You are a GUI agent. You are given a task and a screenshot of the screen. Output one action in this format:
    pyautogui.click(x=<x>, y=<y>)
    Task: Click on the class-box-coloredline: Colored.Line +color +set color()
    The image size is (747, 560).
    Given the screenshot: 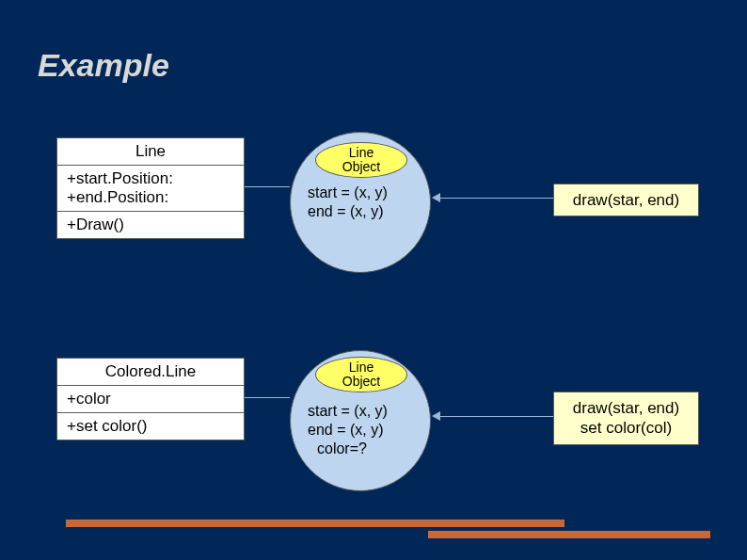 What is the action you would take?
    pyautogui.click(x=151, y=399)
    